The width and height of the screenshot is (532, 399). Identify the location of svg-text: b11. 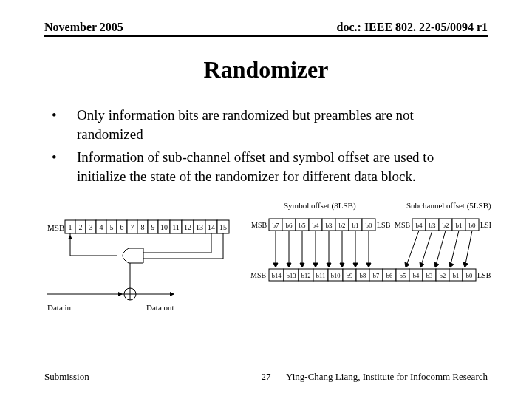
(321, 276).